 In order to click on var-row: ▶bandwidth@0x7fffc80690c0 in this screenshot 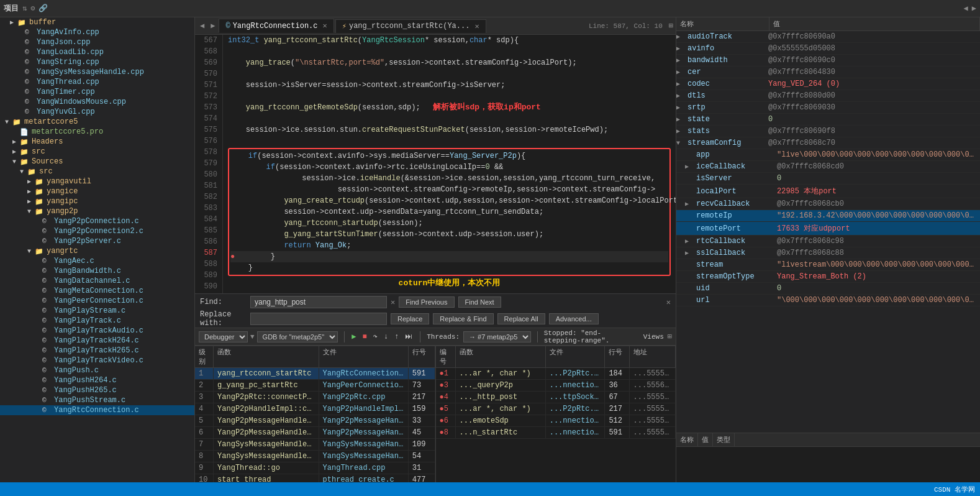, I will do `click(828, 61)`.